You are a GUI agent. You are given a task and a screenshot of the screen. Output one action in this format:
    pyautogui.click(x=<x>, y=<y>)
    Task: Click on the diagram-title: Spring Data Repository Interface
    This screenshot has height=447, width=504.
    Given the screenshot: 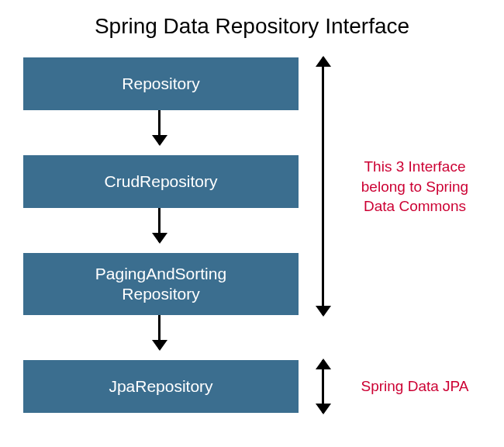 What is the action you would take?
    pyautogui.click(x=252, y=23)
    